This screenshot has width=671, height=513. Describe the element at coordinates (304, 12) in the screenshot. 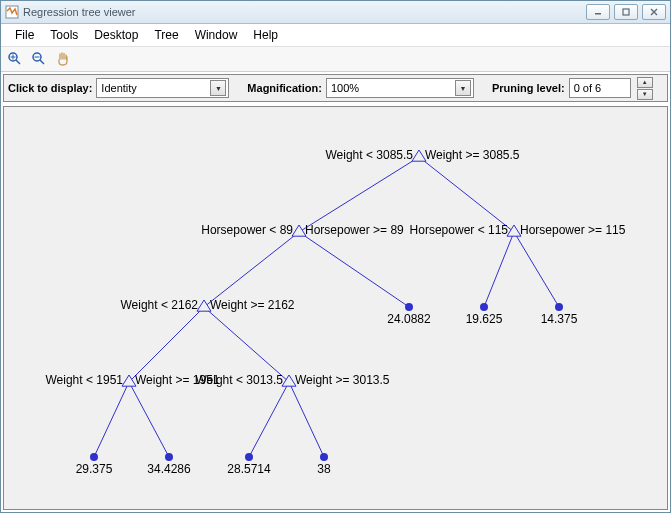

I see `window-title: Regression tree viewer` at that location.